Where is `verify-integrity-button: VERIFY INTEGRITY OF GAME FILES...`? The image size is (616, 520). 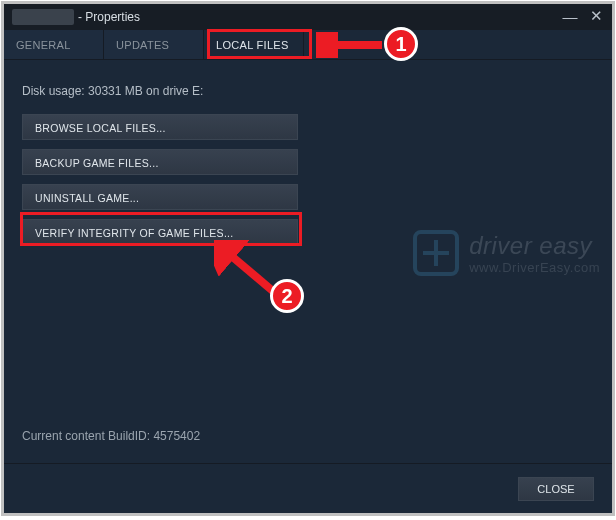
verify-integrity-button: VERIFY INTEGRITY OF GAME FILES... is located at coordinates (160, 232).